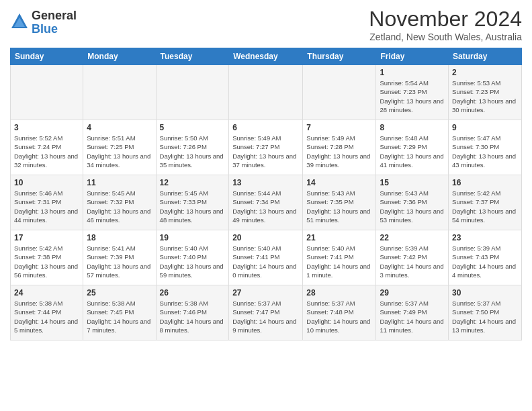  What do you see at coordinates (412, 128) in the screenshot?
I see `day-number: 8` at bounding box center [412, 128].